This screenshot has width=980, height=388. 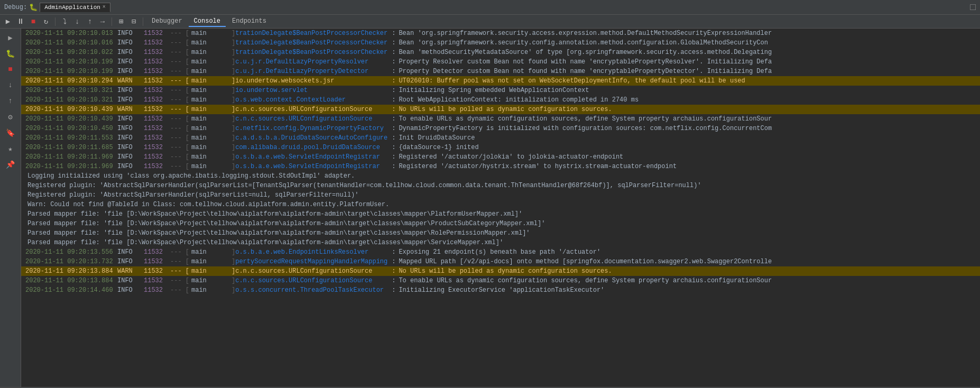 What do you see at coordinates (70, 90) in the screenshot?
I see `log-timestamp: 2020-11-11 09:20:10.321` at bounding box center [70, 90].